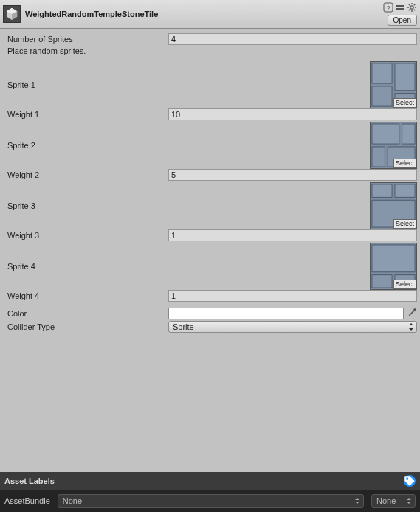 Image resolution: width=420 pixels, height=512 pixels. Describe the element at coordinates (88, 85) in the screenshot. I see `sprite1-label: Sprite 1` at that location.